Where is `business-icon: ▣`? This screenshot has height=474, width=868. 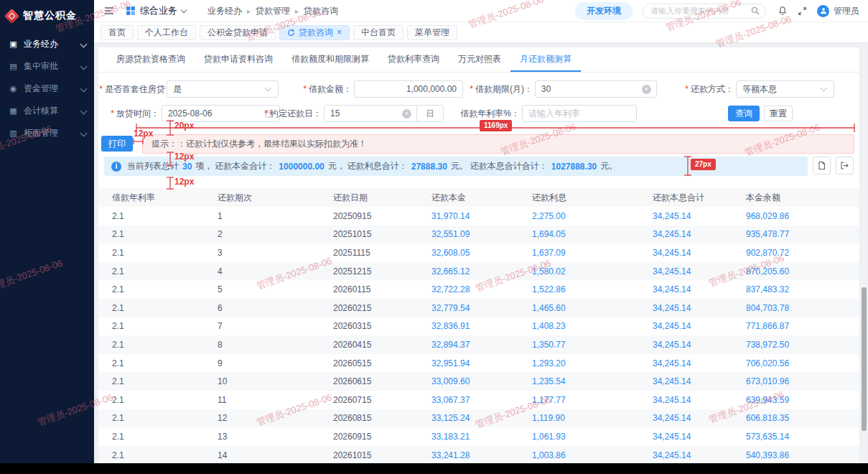 business-icon: ▣ is located at coordinates (13, 45).